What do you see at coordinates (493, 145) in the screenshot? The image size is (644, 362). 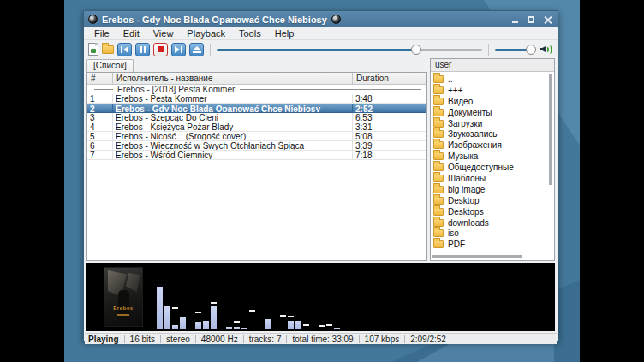 I see `file-item: Изображения` at bounding box center [493, 145].